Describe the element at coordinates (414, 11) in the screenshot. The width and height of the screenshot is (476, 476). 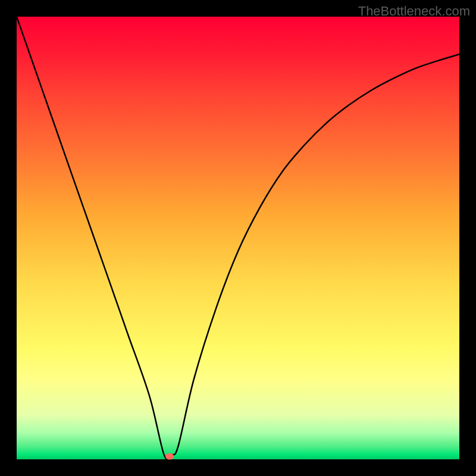
I see `watermark-text: TheBottleneck.com` at that location.